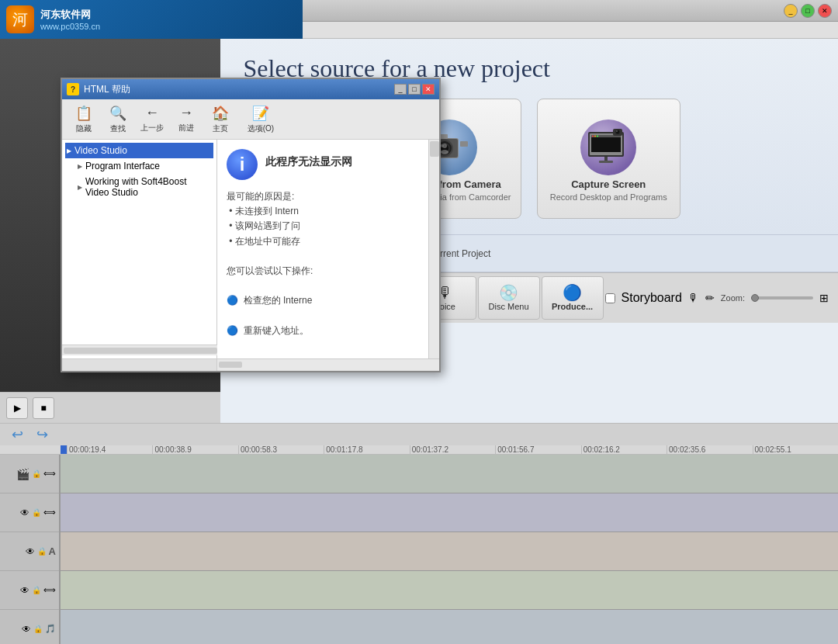  I want to click on screen-card-subtitle: Record Desktop and Programs, so click(608, 197).